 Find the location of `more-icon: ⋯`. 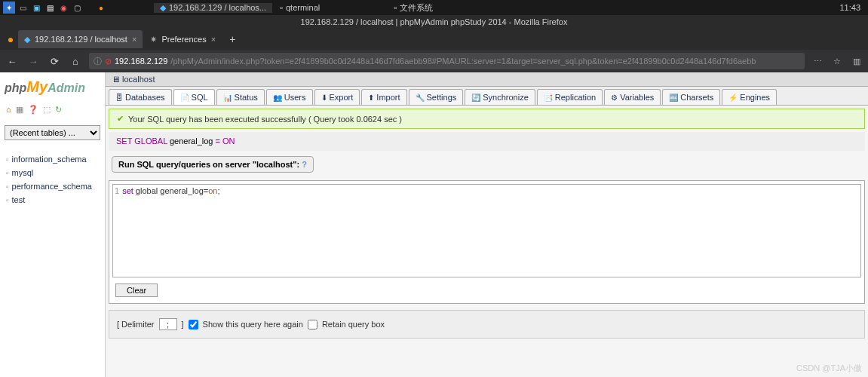

more-icon: ⋯ is located at coordinates (817, 62).